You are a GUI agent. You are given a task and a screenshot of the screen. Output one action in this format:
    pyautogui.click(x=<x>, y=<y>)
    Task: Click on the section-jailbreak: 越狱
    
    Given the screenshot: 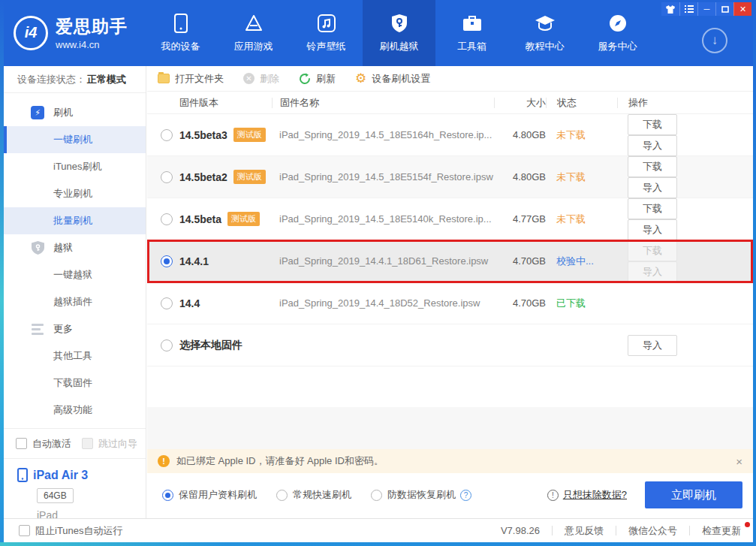 What is the action you would take?
    pyautogui.click(x=75, y=248)
    